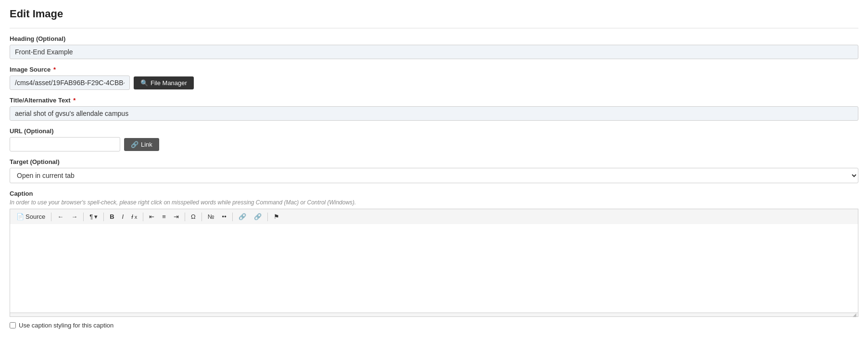  What do you see at coordinates (152, 216) in the screenshot?
I see `align-left-button: ⇤` at bounding box center [152, 216].